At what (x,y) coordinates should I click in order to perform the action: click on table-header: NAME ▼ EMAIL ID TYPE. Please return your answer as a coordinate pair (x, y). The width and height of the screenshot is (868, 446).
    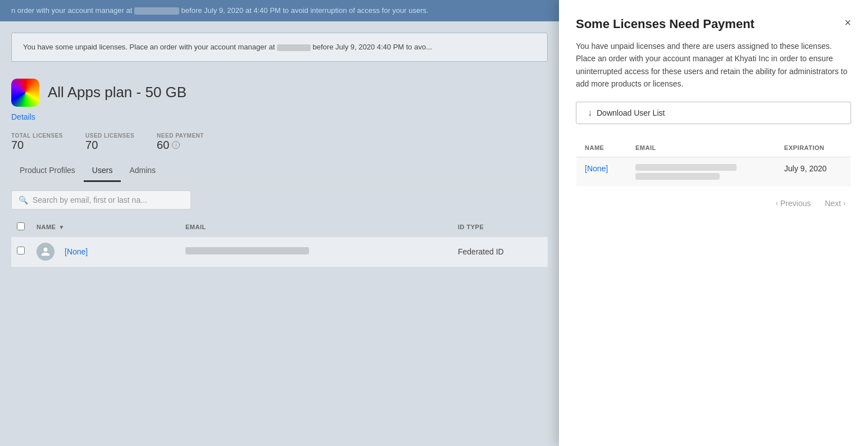
    Looking at the image, I should click on (280, 227).